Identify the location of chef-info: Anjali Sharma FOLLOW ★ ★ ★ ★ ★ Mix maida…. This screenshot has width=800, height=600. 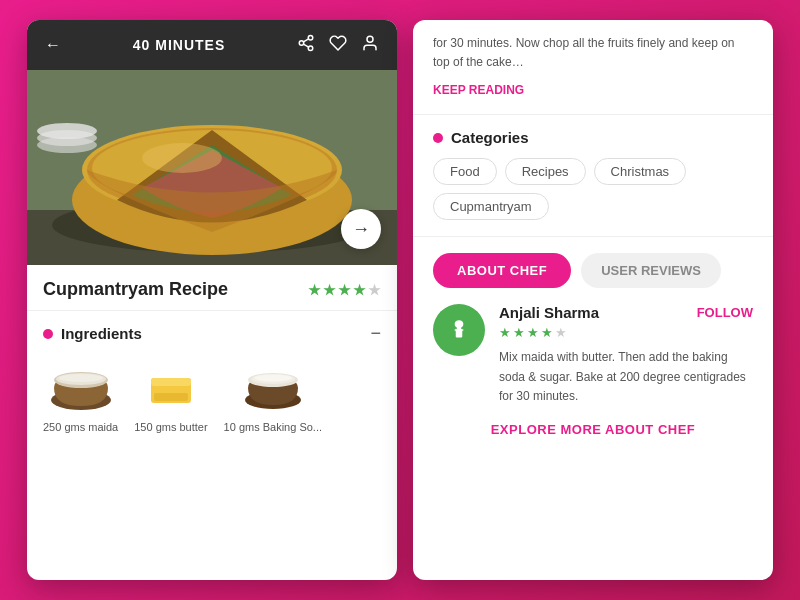
(593, 355).